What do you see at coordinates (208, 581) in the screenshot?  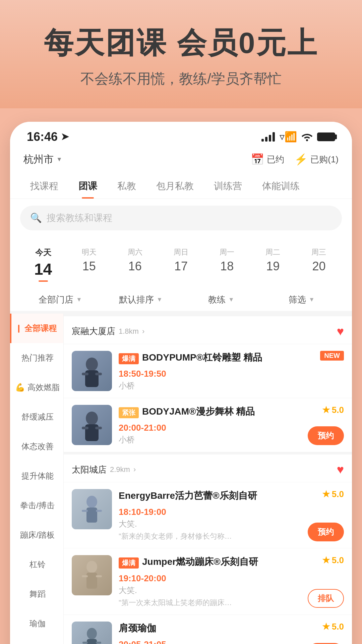 I see `course-jumper: 爆满 Jumper燃动蹦床®乐刻自研 19:10-20:00 大笑. "第一次来…` at bounding box center [208, 581].